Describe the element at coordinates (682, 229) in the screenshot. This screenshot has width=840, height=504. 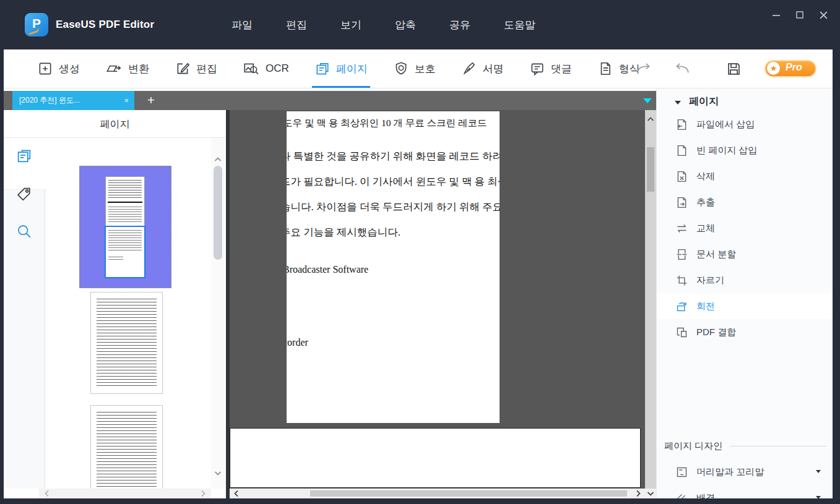
I see `replace-icon` at that location.